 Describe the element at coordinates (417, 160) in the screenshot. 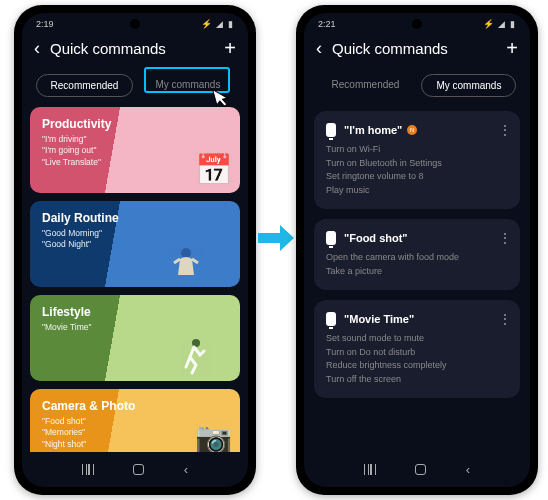

I see `command-card-home: "I'm home" N ⋮ Turn on Wi-Fi Turn on Blu…` at that location.